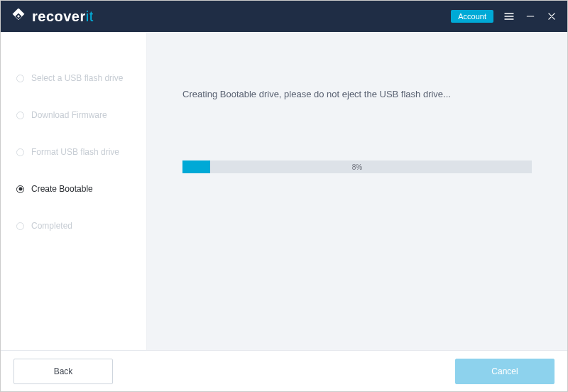 This screenshot has width=568, height=392. What do you see at coordinates (59, 16) in the screenshot?
I see `logo-primary: recover` at bounding box center [59, 16].